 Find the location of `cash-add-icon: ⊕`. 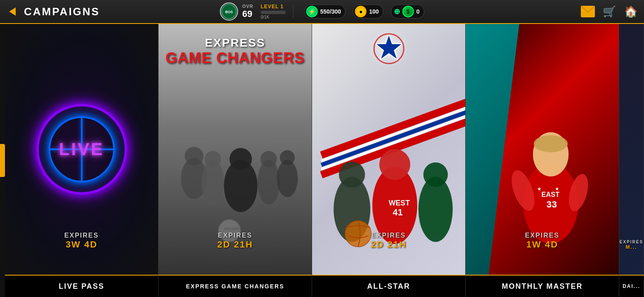

cash-add-icon: ⊕ is located at coordinates (397, 12).